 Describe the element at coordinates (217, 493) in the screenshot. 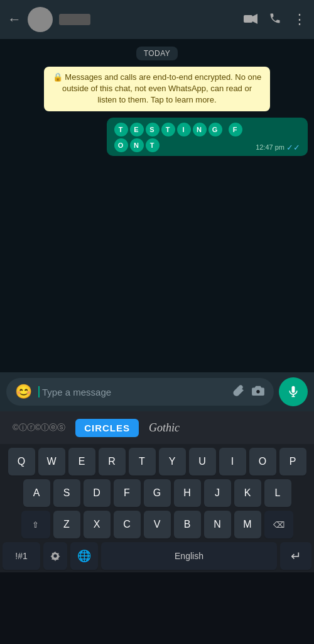

I see `key-J: J` at that location.